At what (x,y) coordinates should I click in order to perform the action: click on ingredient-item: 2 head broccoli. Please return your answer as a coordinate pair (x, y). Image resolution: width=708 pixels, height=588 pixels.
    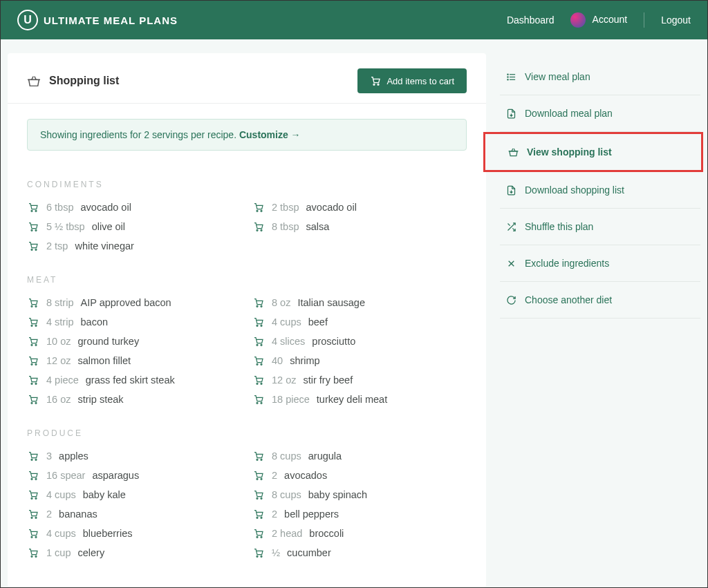
    Looking at the image, I should click on (360, 533).